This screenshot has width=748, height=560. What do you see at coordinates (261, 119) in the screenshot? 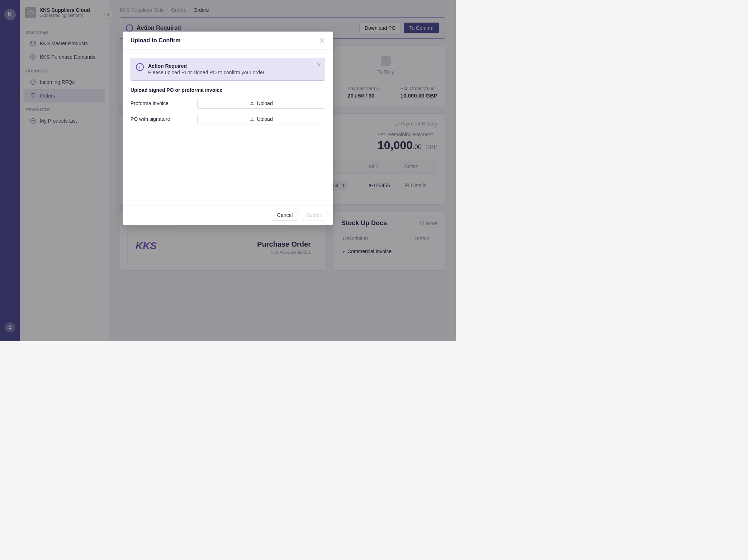
I see `upload-po-signature-button: Upload` at bounding box center [261, 119].